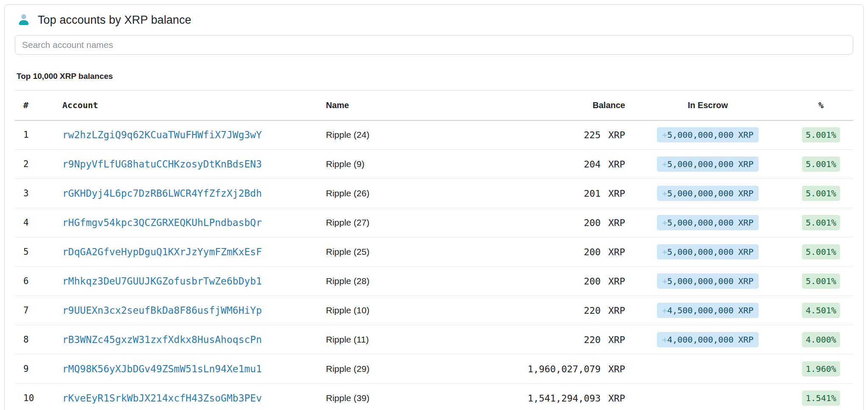 This screenshot has width=868, height=410. I want to click on name-cell: Ripple (26), so click(402, 193).